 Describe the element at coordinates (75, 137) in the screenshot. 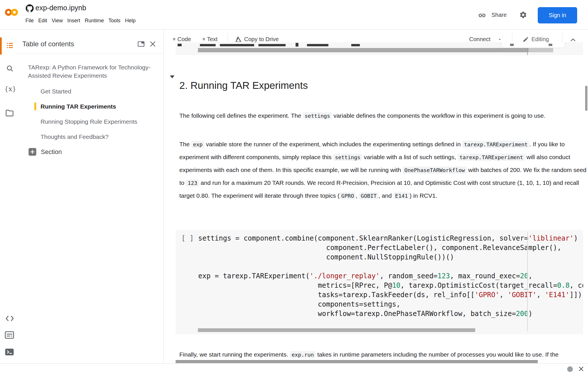

I see `toc-item-label: Thoughts and Feedback?` at that location.